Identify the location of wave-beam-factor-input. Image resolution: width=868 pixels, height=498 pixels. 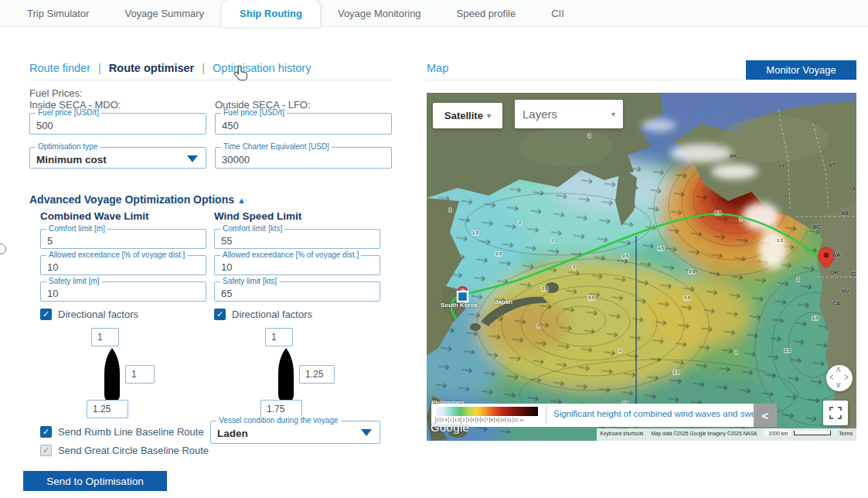
(140, 374).